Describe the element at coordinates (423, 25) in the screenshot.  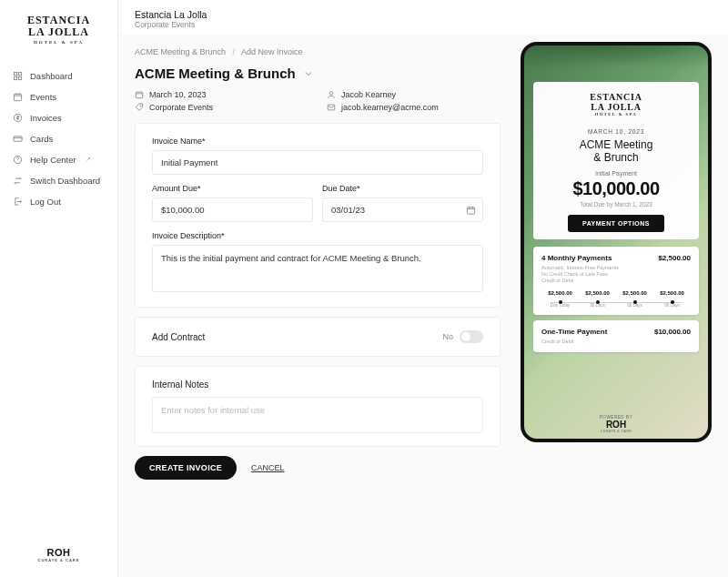
I see `topbar-sub: Corporate Events` at that location.